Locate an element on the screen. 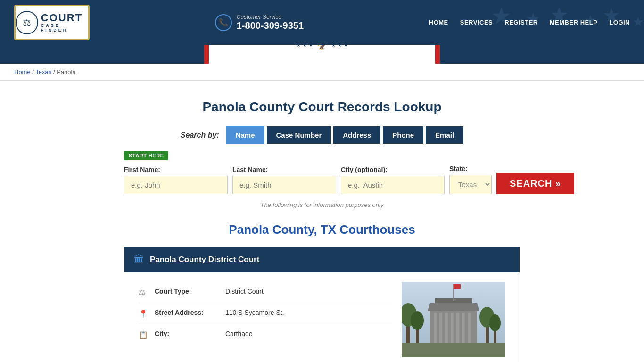  tab-phone: Phone is located at coordinates (403, 135).